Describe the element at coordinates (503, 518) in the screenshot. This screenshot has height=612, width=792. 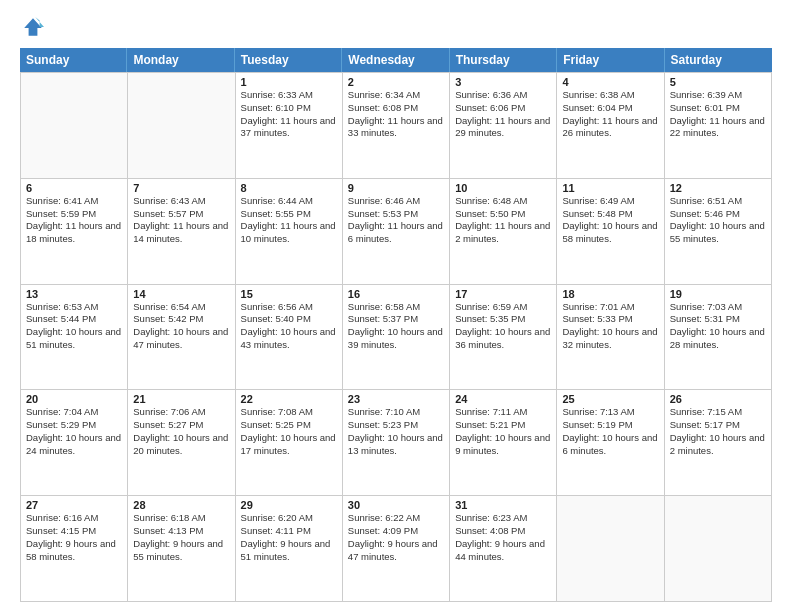
I see `cell-info: Sunrise: 6:23 AM` at that location.